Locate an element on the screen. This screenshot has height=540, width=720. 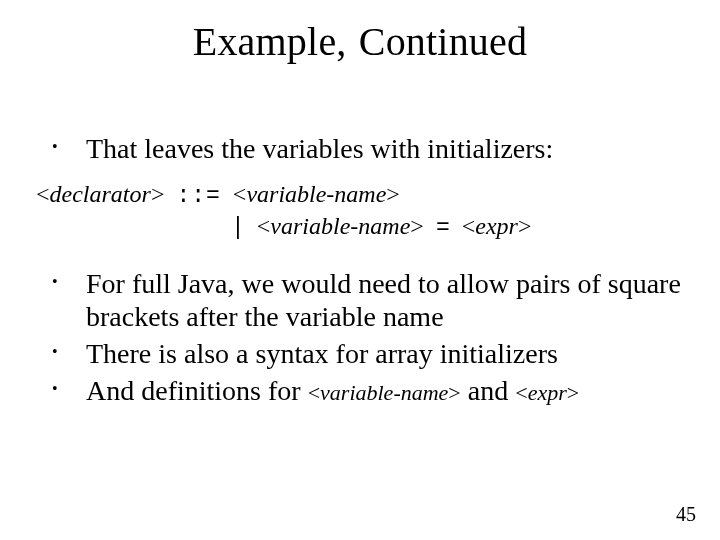
page-number: 45 is located at coordinates (686, 514).